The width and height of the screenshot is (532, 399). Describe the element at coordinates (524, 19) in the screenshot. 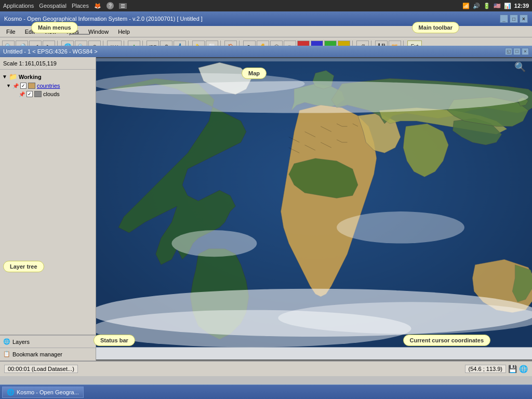

I see `close-button: ×` at that location.